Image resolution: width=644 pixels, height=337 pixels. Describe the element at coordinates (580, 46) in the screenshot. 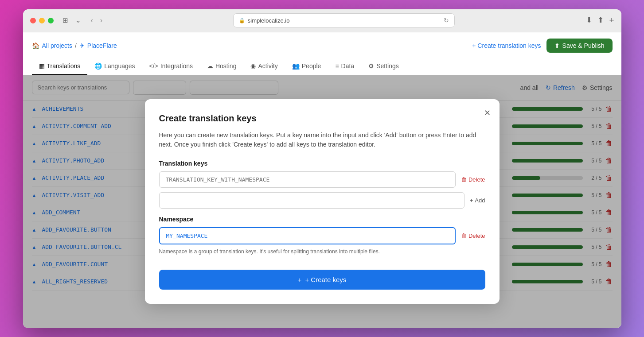

I see `save-publish-button: ⬆ Save & Publish` at that location.